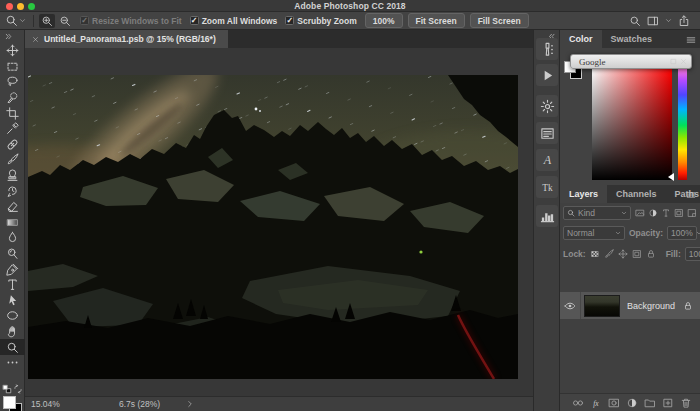 This screenshot has width=700, height=411. I want to click on edit-toolbar-ellipsis, so click(12, 363).